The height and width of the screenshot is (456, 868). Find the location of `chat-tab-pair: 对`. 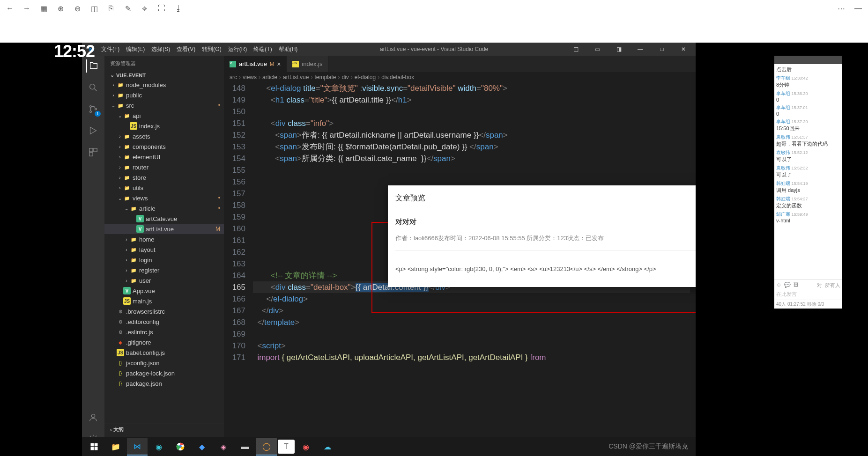

chat-tab-pair: 对 is located at coordinates (820, 286).